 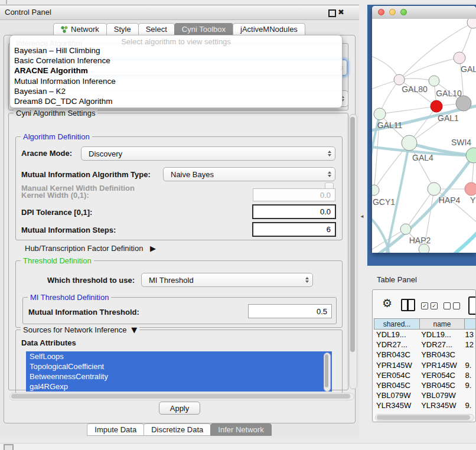 What do you see at coordinates (294, 229) in the screenshot?
I see `mi-steps-input: 6` at bounding box center [294, 229].